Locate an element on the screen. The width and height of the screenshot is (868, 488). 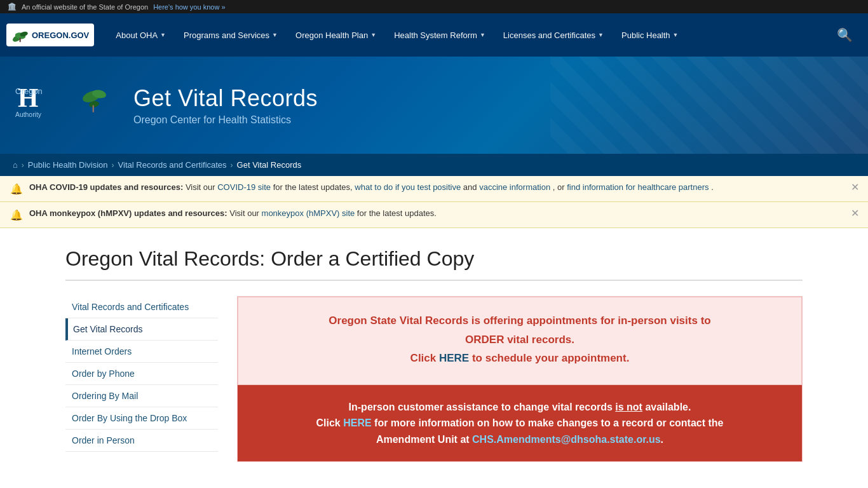
red-notice-line3: Amendment Unit at CHS.Amendments@dhsoha.… is located at coordinates (520, 440).